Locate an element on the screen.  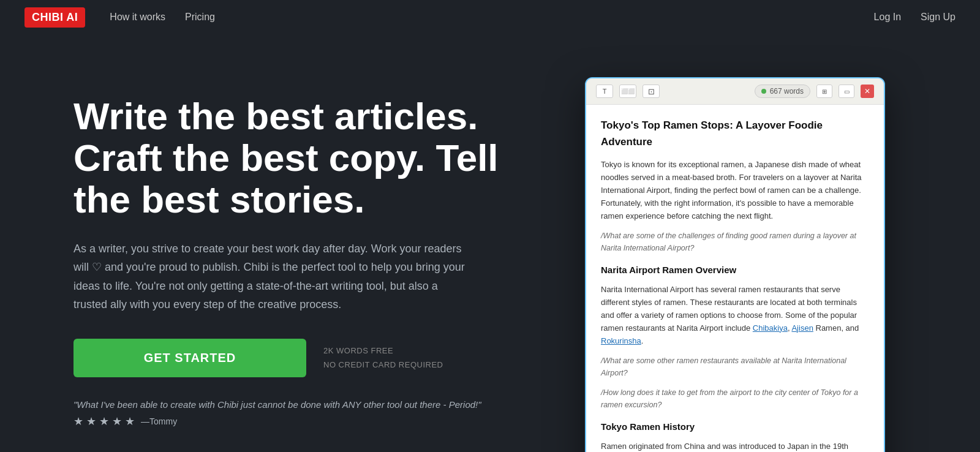
editor-prompt-2: /What are some other ramen restaurants a… is located at coordinates (735, 367).